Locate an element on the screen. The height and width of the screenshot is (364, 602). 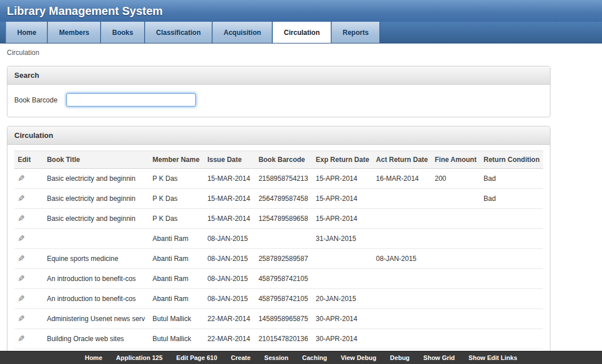
nav-tab: Acquisition is located at coordinates (243, 32).